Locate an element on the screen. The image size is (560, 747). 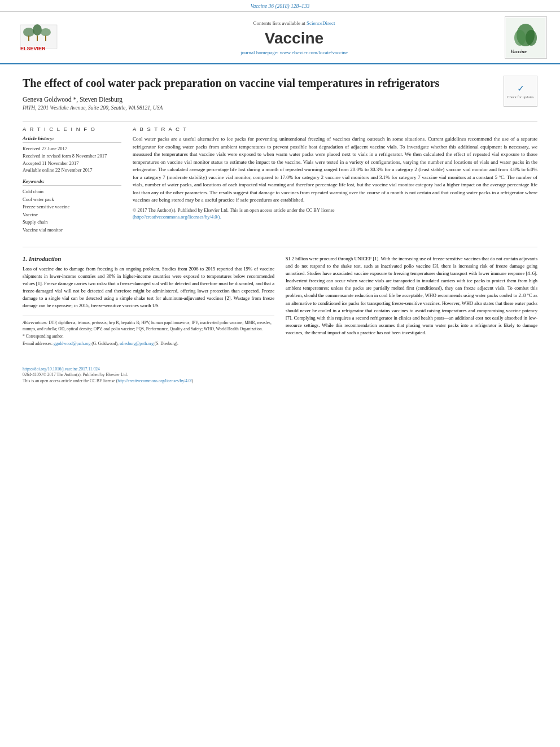
svg-text: ELSEVIER is located at coordinates (33, 49).